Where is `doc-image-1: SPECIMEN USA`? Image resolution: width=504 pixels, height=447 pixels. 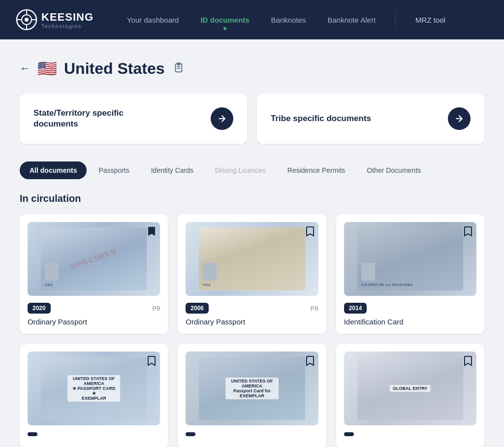 doc-image-1: SPECIMEN USA is located at coordinates (94, 259).